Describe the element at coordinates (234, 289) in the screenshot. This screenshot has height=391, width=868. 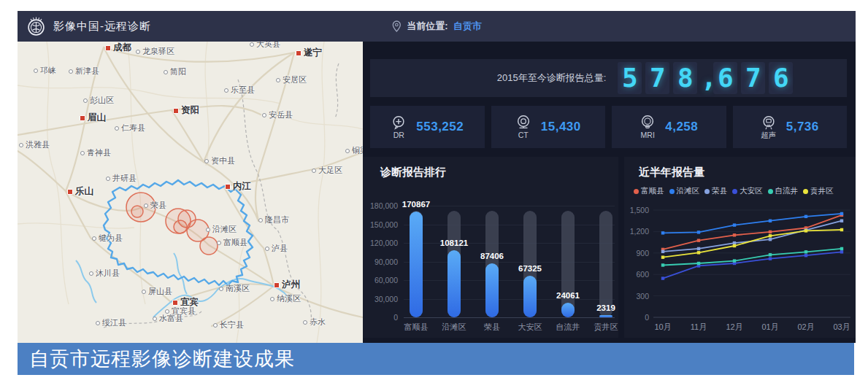
I see `map-place-label: 南溪区` at that location.